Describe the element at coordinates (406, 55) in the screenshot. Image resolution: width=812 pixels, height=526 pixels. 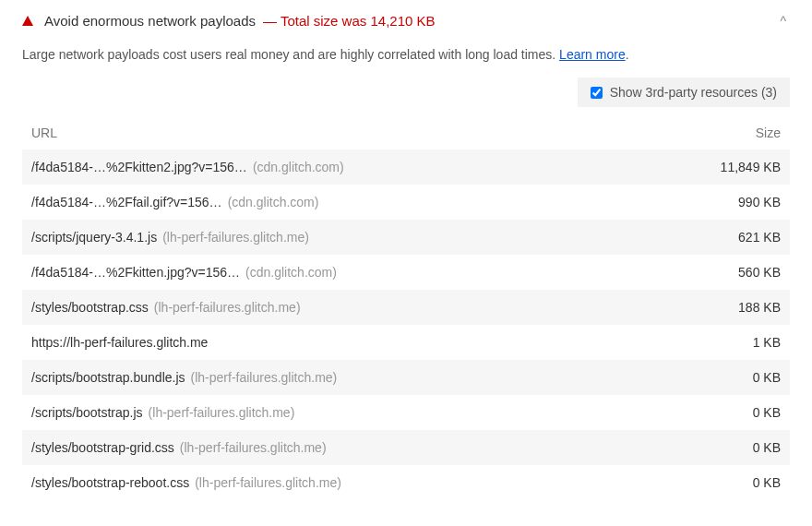
I see `audit-description: Large network payloads cost users real m…` at that location.